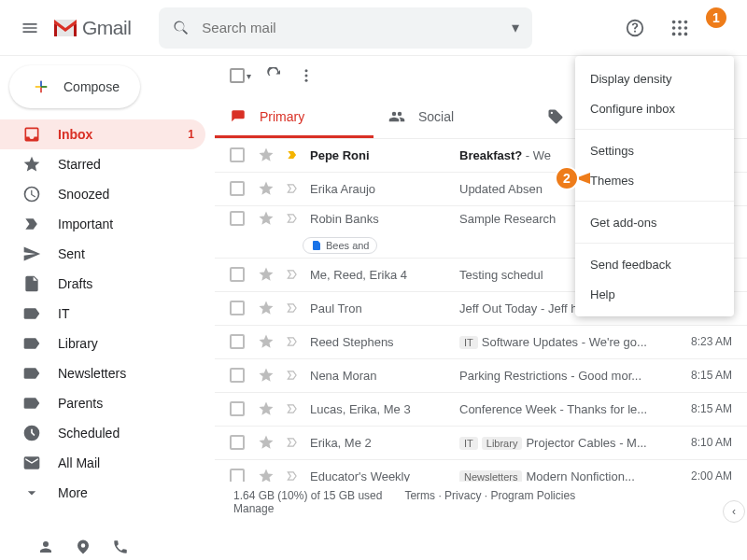  I want to click on nav-all-mail: All Mail, so click(103, 463).